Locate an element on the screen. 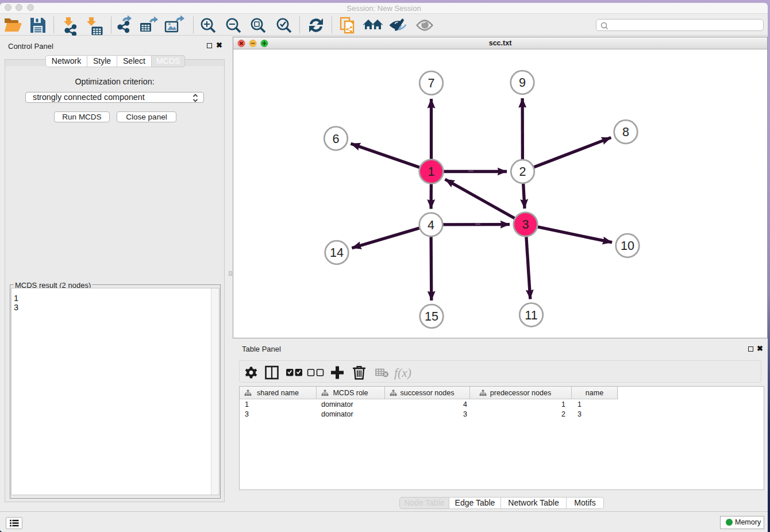 This screenshot has width=770, height=532. svg-text: 11 is located at coordinates (531, 315).